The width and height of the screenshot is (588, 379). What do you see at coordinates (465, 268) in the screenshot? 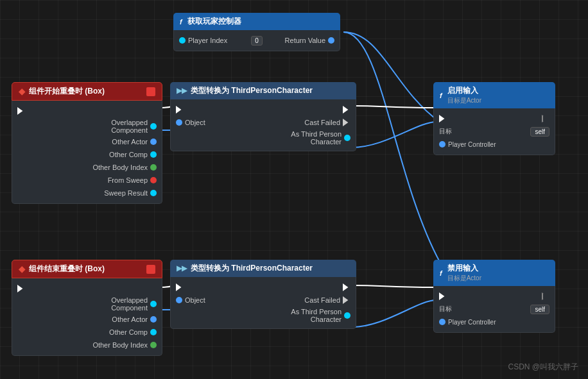
I see `disable-input-title: 禁用输入` at bounding box center [465, 268].